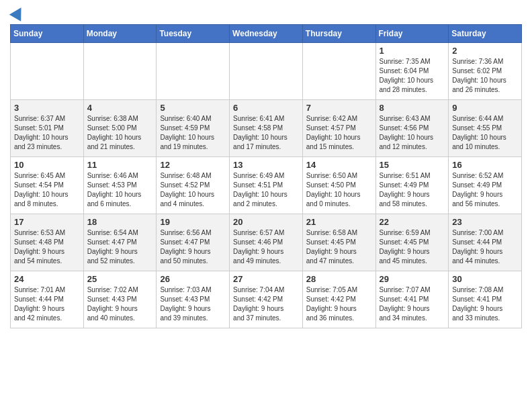 Image resolution: width=532 pixels, height=411 pixels. What do you see at coordinates (193, 165) in the screenshot?
I see `day-number: 12` at bounding box center [193, 165].